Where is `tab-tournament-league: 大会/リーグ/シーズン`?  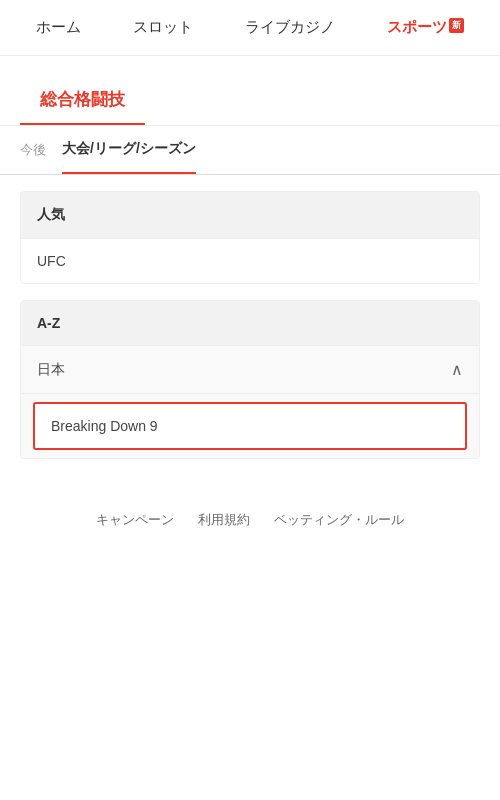
tab-tournament-league: 大会/リーグ/シーズン is located at coordinates (129, 150).